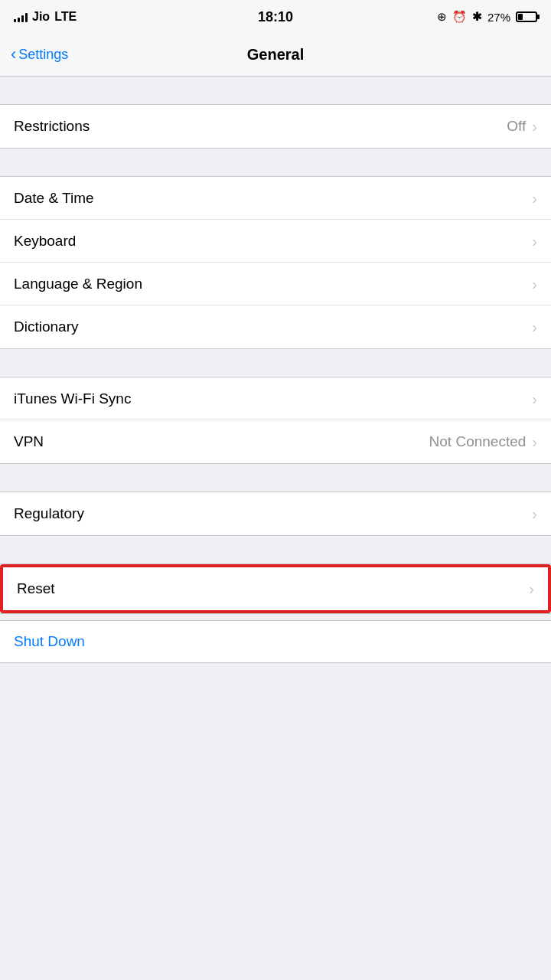  Describe the element at coordinates (46, 327) in the screenshot. I see `dictionary-label: Dictionary` at that location.